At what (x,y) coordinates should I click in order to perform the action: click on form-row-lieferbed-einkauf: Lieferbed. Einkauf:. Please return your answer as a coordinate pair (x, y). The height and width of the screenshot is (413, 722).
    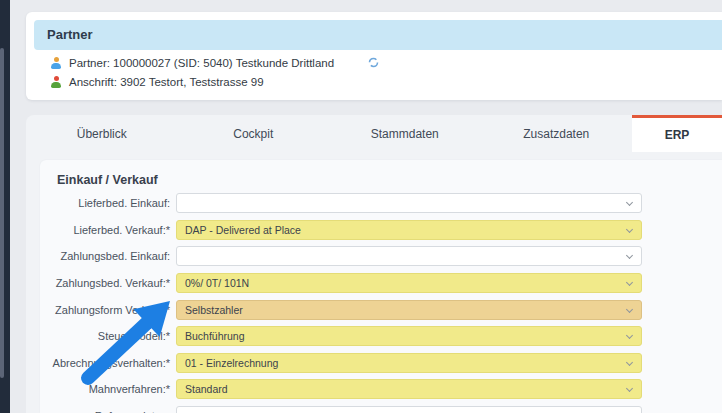
    Looking at the image, I should click on (381, 204).